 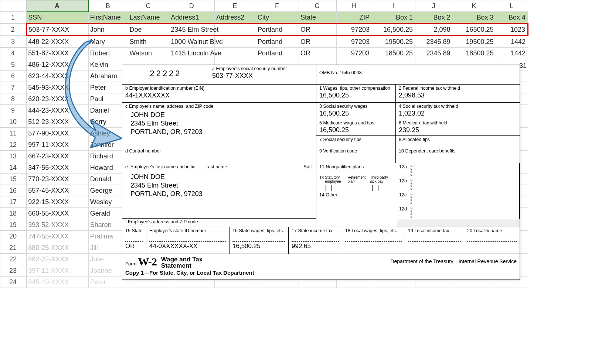 What do you see at coordinates (13, 282) in the screenshot?
I see `row-header: 24` at bounding box center [13, 282].